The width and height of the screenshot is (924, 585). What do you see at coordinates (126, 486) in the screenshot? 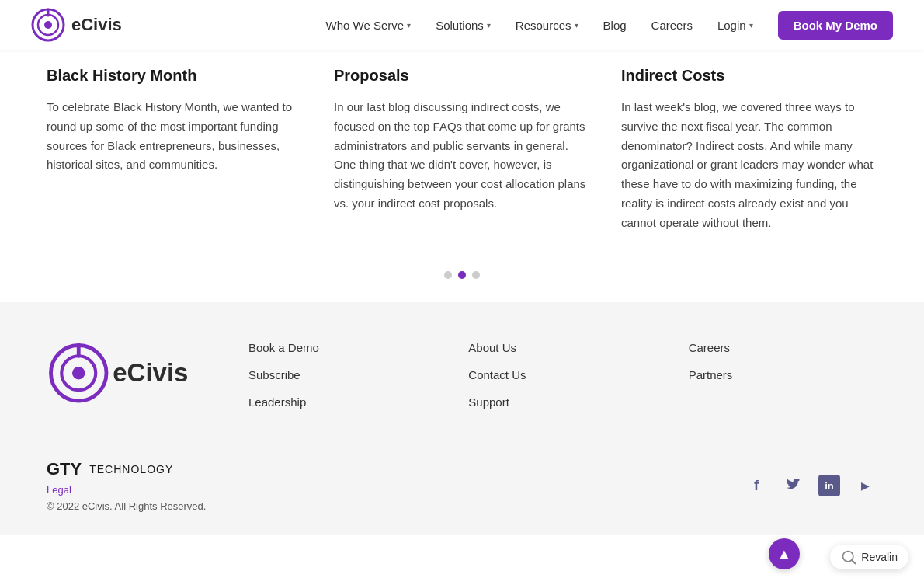
I see `footer-bottom-left: GTY TECHNOLOGY Legal © 2022 eCivis. All …` at bounding box center [126, 486].